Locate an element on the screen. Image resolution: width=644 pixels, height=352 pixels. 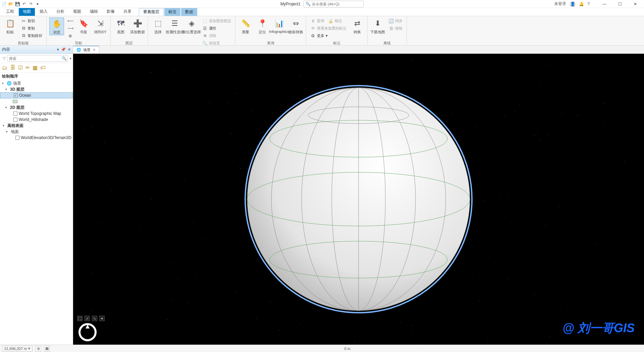
search-dropdown-icon: ▾ is located at coordinates (70, 58).